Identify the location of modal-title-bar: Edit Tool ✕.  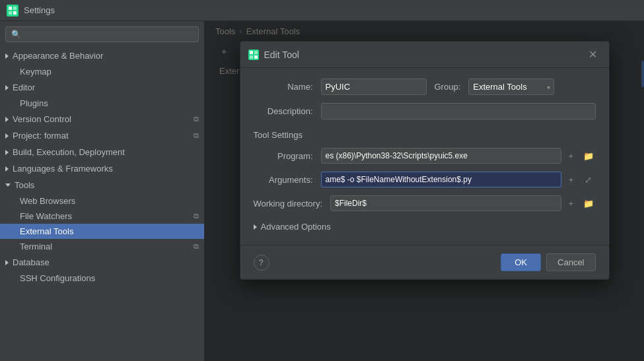
(425, 55).